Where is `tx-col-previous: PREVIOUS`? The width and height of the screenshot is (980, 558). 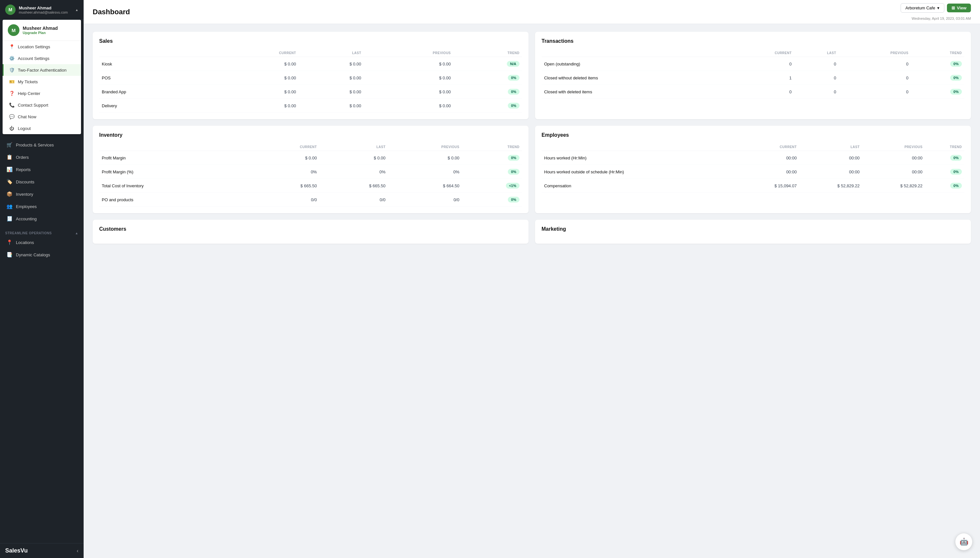
tx-col-previous: PREVIOUS is located at coordinates (875, 53).